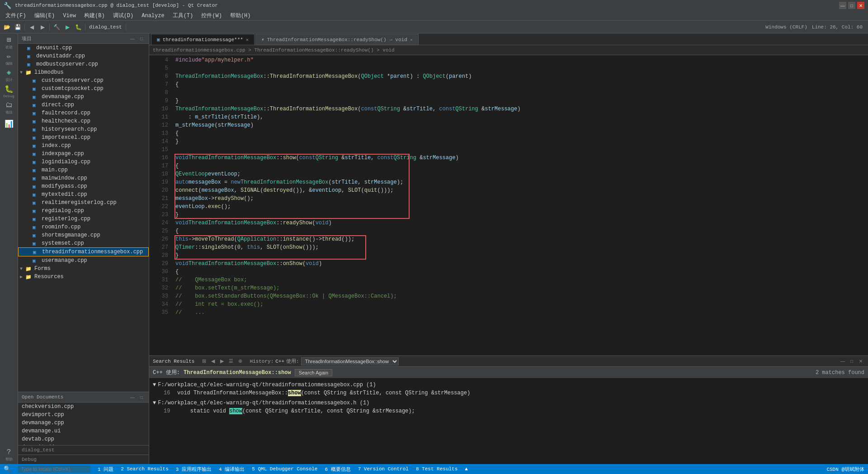  What do you see at coordinates (83, 235) in the screenshot?
I see `tree-item-shortmsgmanage: ▣ shortmsgmanage.cpp` at bounding box center [83, 235].